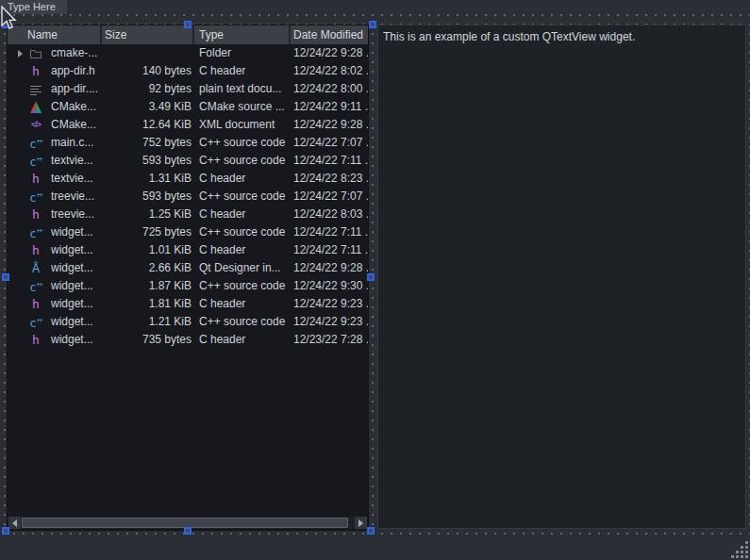 The height and width of the screenshot is (560, 750). Describe the element at coordinates (360, 523) in the screenshot. I see `arrow-right-icon` at that location.